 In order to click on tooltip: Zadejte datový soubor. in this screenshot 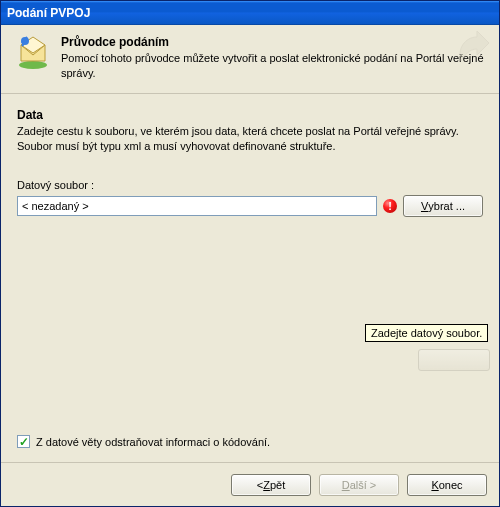, I will do `click(426, 333)`.